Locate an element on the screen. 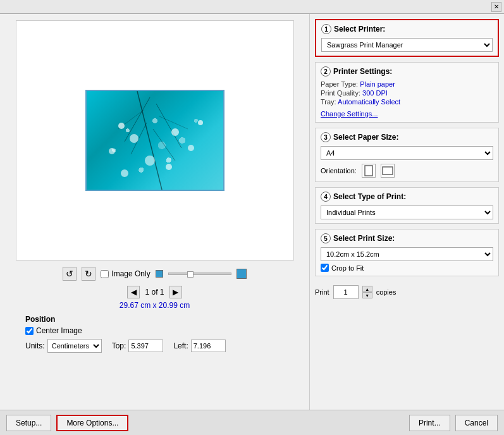 The width and height of the screenshot is (504, 435). photo-preview is located at coordinates (155, 140).